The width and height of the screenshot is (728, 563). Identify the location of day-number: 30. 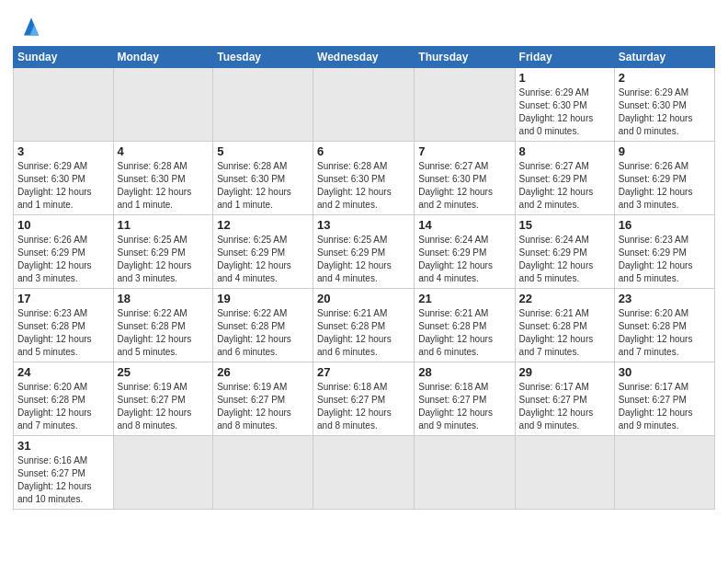
(665, 372).